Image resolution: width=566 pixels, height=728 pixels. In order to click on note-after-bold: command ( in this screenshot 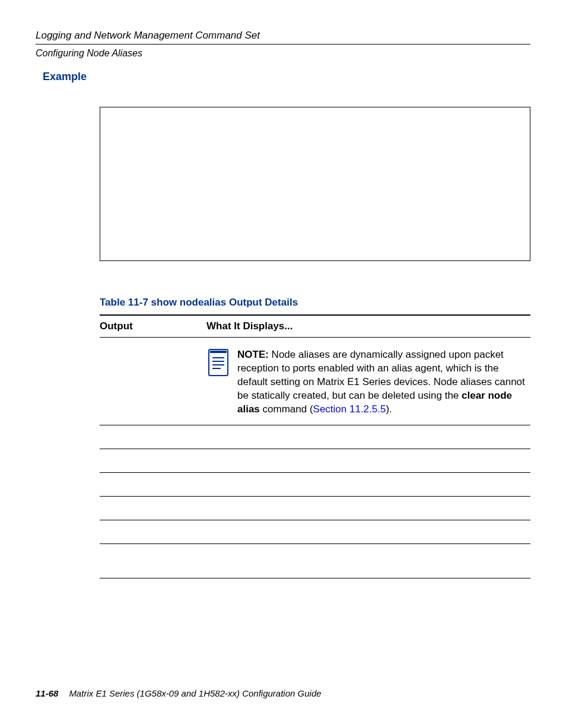, I will do `click(287, 409)`.